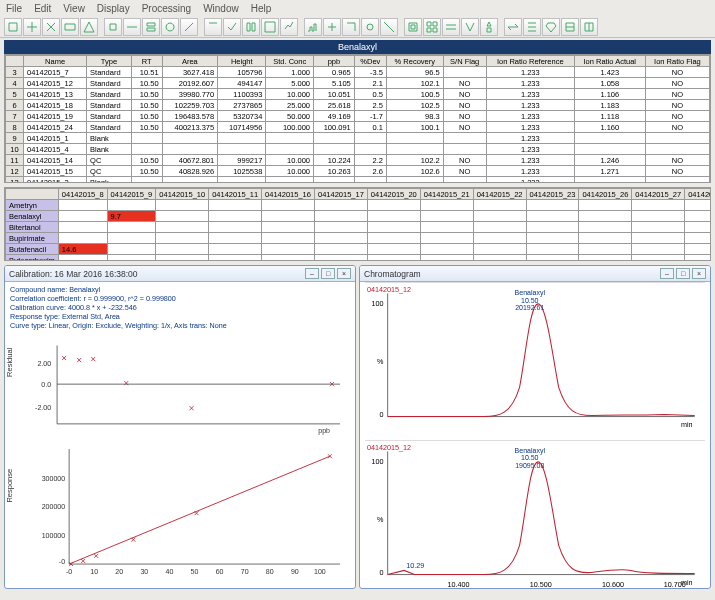  I want to click on table-row: Butafenacil14.6, so click(359, 250).